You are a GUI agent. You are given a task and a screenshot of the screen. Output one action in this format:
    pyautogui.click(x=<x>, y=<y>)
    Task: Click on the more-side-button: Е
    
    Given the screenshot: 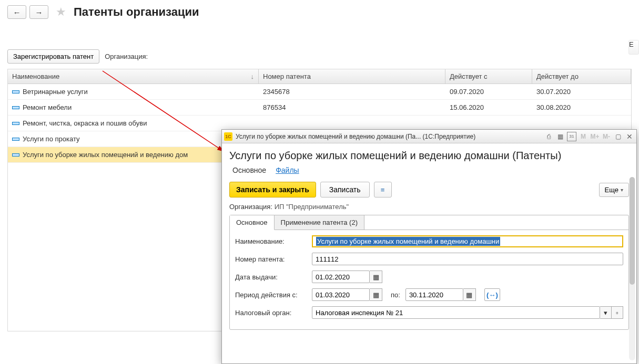 What is the action you would take?
    pyautogui.click(x=634, y=47)
    